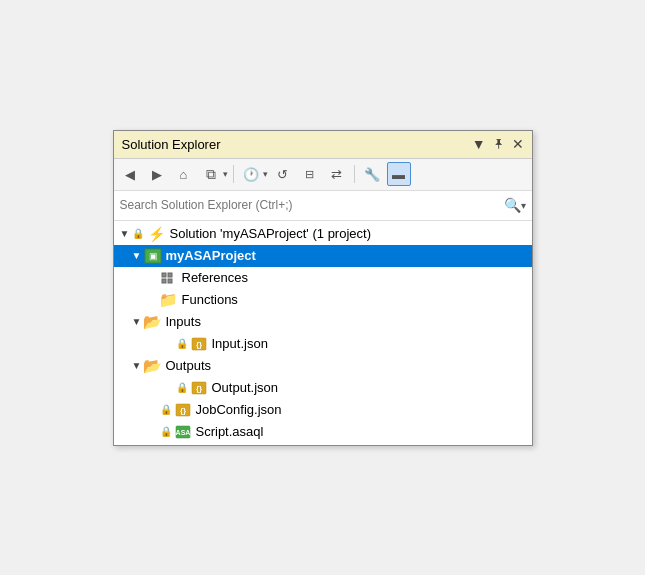 The image size is (645, 575). Describe the element at coordinates (310, 174) in the screenshot. I see `collapse-icon: ⊟` at that location.